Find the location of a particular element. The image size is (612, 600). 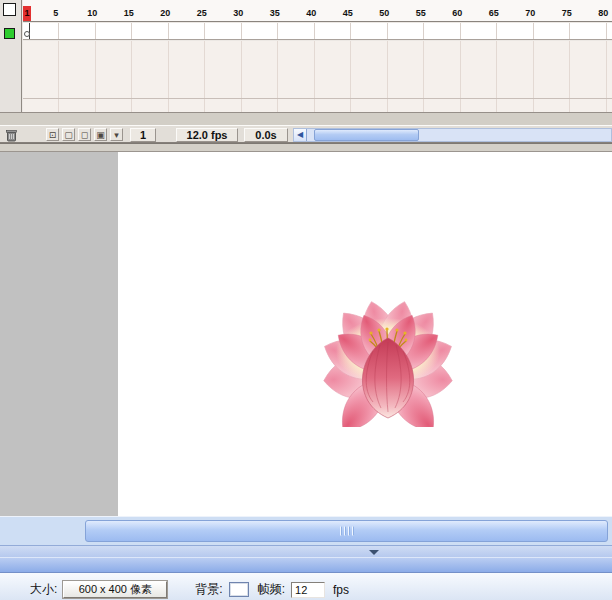

properties-titlebar is located at coordinates (306, 565).